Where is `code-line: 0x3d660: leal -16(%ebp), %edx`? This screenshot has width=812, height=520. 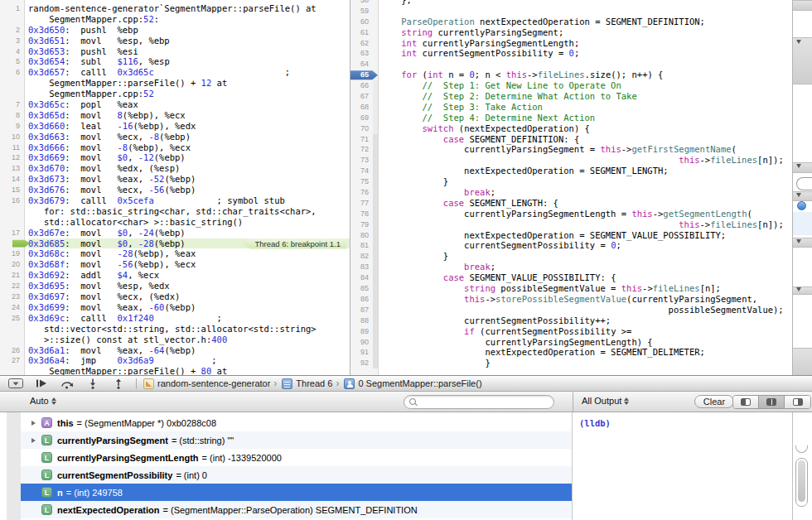 code-line: 0x3d660: leal -16(%ebp), %edx is located at coordinates (189, 126).